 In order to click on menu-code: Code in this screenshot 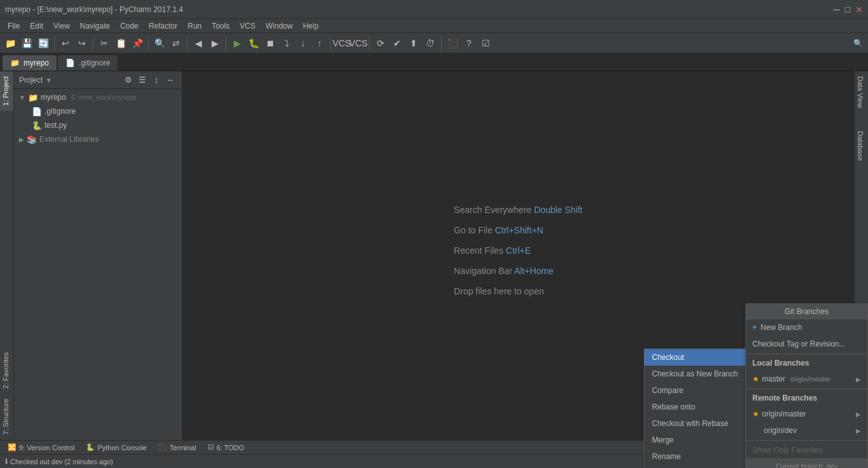, I will do `click(130, 26)`.